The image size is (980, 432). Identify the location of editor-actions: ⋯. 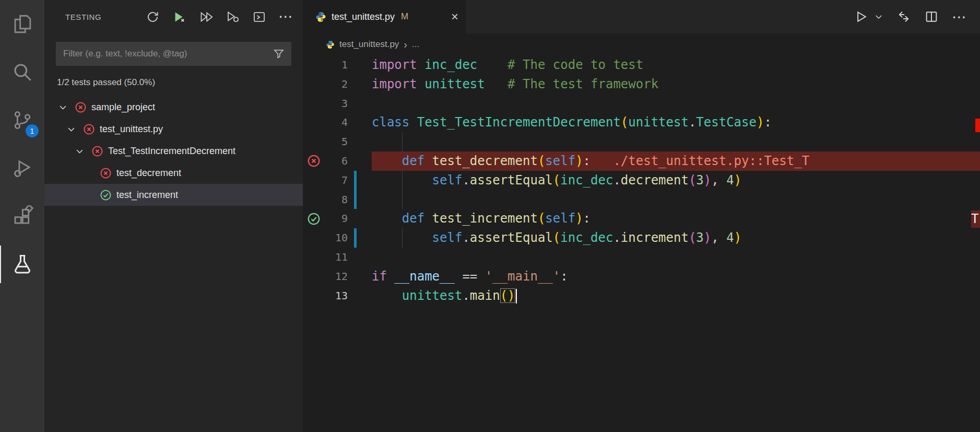
(917, 17).